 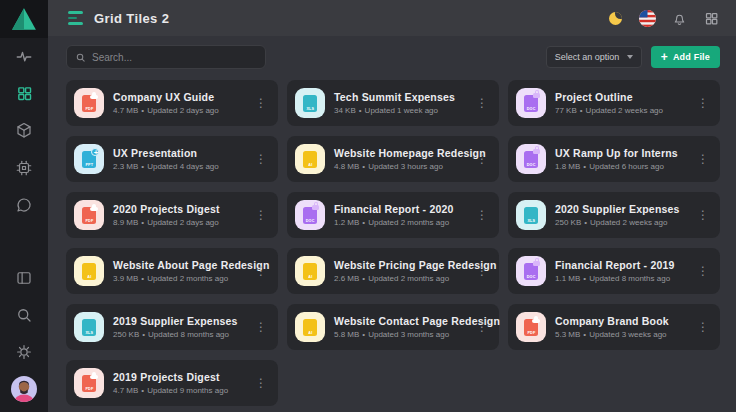 I want to click on filter-select: Select an option, so click(x=594, y=57).